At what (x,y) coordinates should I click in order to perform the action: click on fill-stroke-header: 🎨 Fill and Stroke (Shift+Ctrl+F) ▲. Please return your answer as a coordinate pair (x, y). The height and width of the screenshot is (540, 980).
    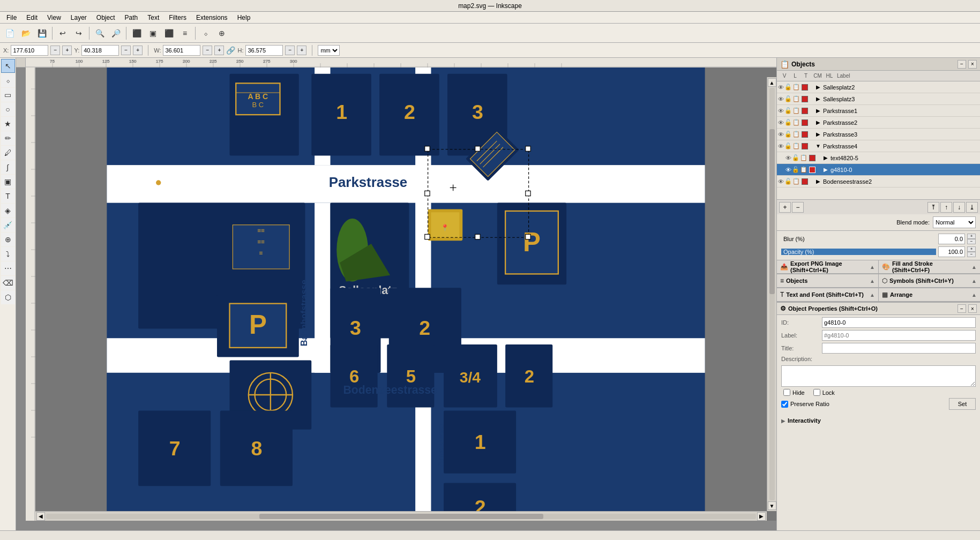
    Looking at the image, I should click on (929, 267).